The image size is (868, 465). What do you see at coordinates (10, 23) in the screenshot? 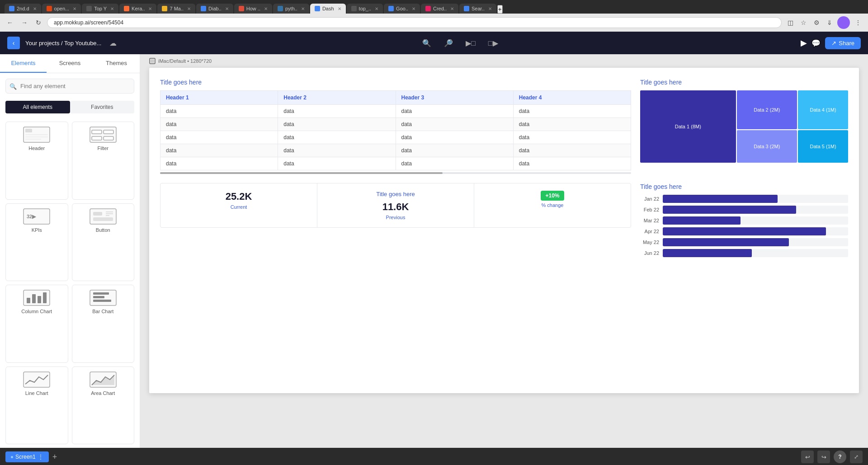
I see `back-button: ←` at bounding box center [10, 23].